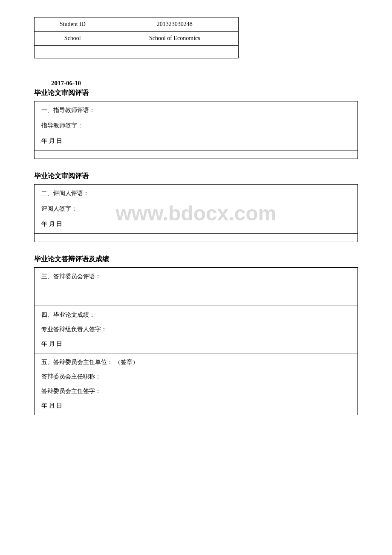  I want to click on section-2-box-inner: 二、评阅人评语： 评阅人签字： 年 月 日, so click(196, 209).